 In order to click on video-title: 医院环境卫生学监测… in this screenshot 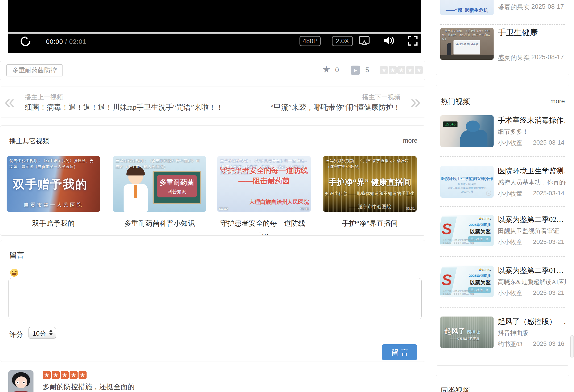, I will do `click(532, 171)`.